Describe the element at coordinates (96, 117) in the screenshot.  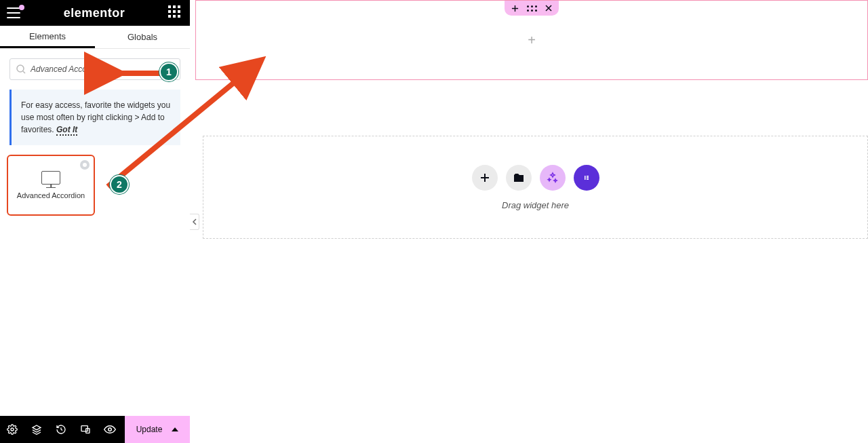
I see `tip-text: For easy access, favorite the widgets yo…` at that location.